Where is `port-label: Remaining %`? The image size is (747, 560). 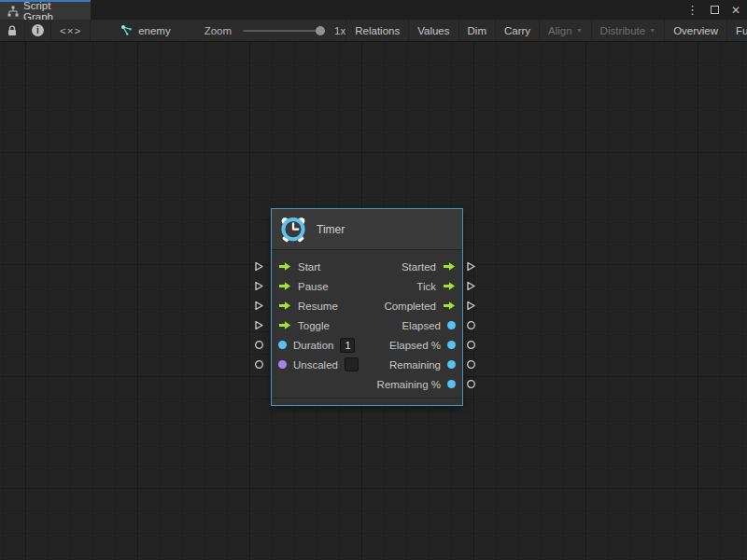 port-label: Remaining % is located at coordinates (409, 385).